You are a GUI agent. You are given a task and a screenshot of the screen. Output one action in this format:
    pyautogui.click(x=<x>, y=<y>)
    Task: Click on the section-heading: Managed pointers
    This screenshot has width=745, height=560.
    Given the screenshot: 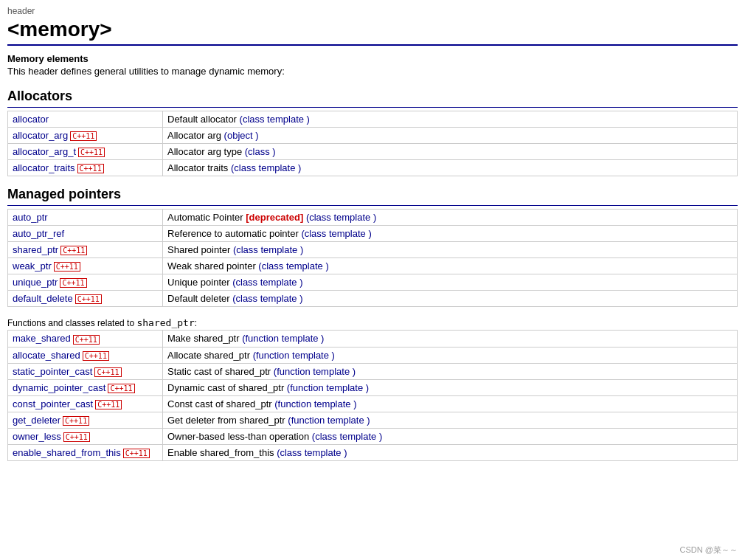 What is the action you would take?
    pyautogui.click(x=372, y=195)
    